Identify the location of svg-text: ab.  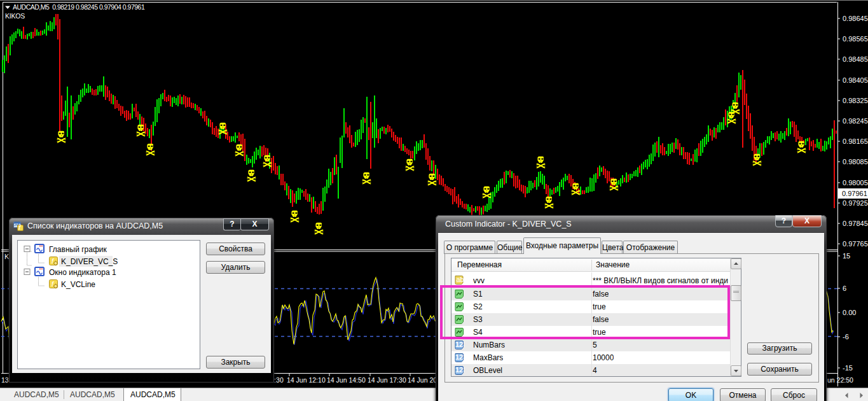
(460, 279).